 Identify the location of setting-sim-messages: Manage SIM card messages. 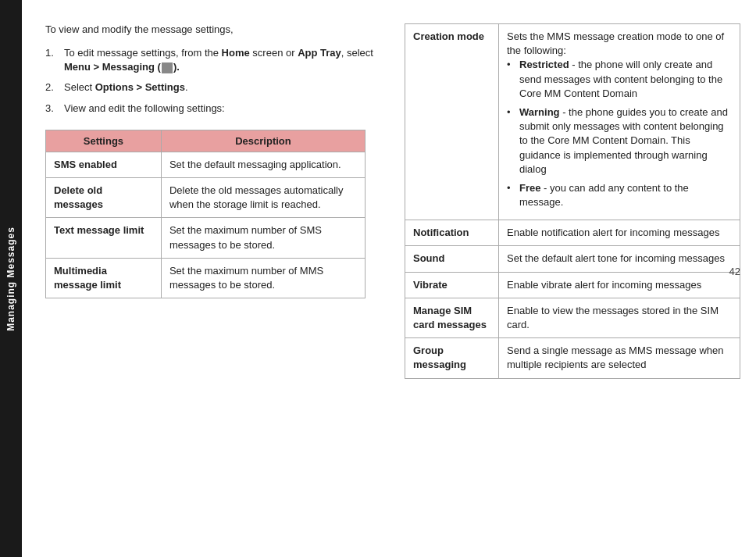
(452, 317).